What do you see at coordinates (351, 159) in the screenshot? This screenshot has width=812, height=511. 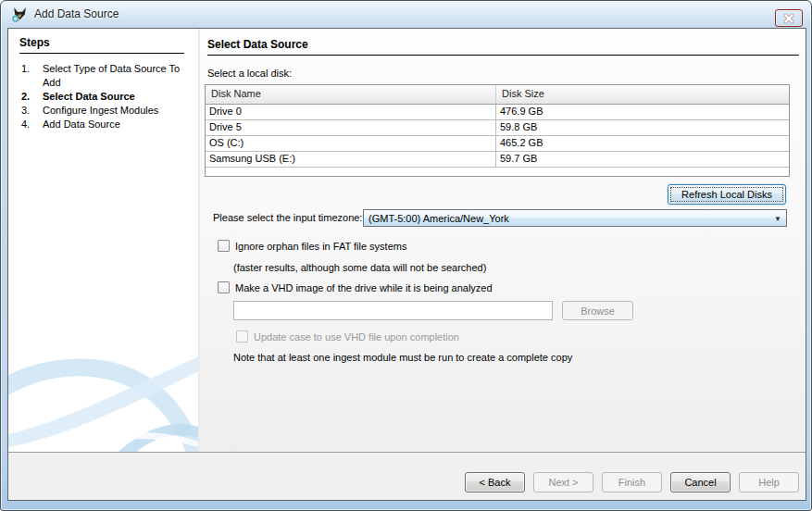 I see `disk-name-cell: Samsung USB (E:)` at bounding box center [351, 159].